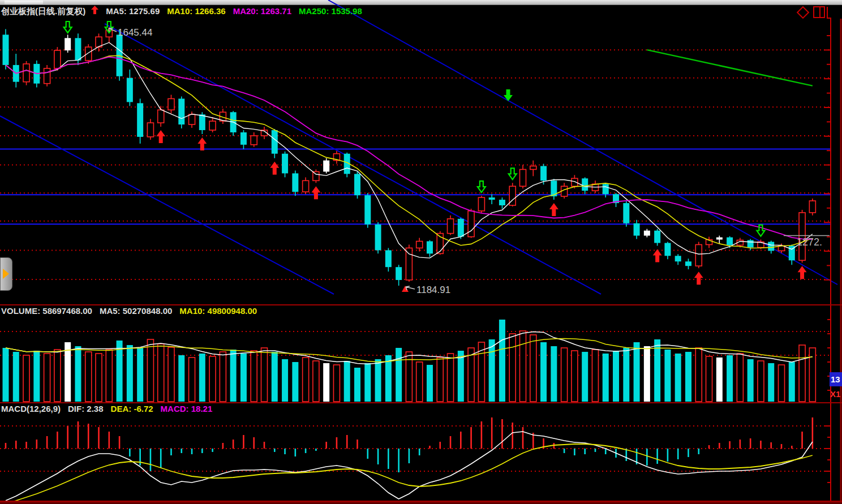  I want to click on macd-header: MACD(12,26,9)DIF: 2.38DEA: -6.72MACD: 18…, so click(110, 408).